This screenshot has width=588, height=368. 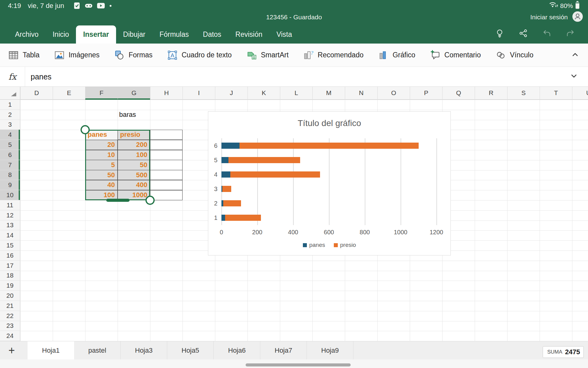 I want to click on row-header-19: 19, so click(x=10, y=286).